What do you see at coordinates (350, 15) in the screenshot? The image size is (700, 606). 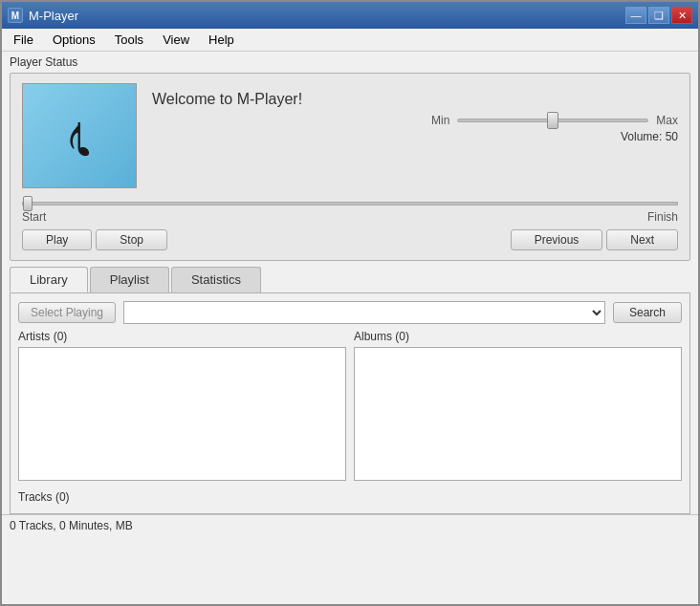 I see `title-bar: M M-Player — ❑ ✕` at bounding box center [350, 15].